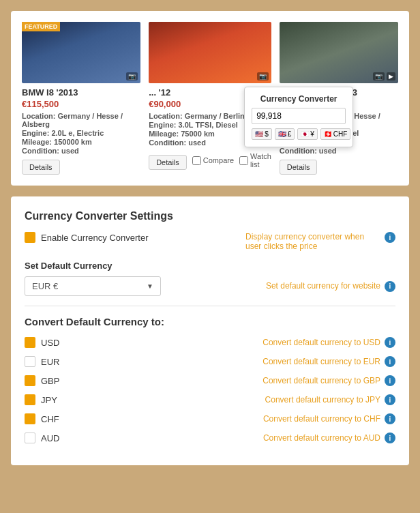 This screenshot has height=513, width=420. What do you see at coordinates (329, 438) in the screenshot?
I see `convert-right-aud: Convert default currency to AUD i` at bounding box center [329, 438].